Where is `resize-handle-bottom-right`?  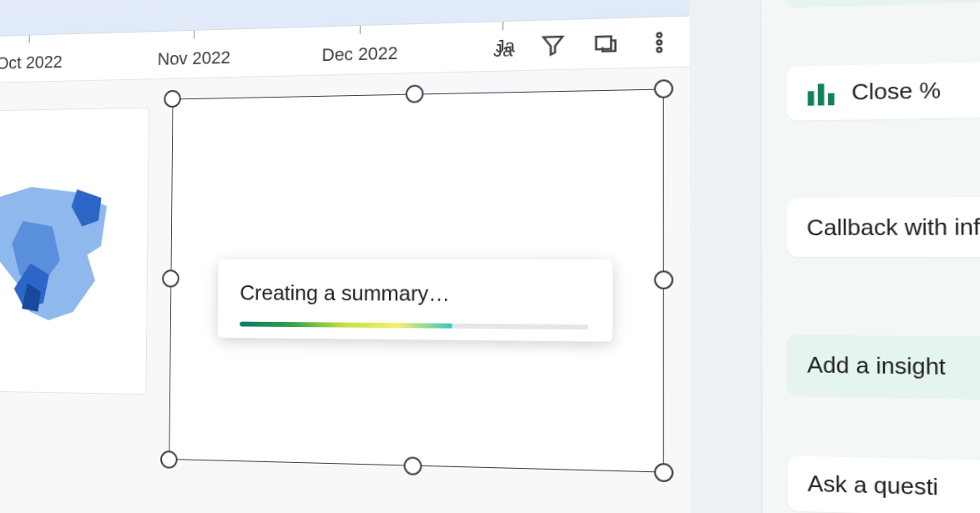 resize-handle-bottom-right is located at coordinates (664, 472).